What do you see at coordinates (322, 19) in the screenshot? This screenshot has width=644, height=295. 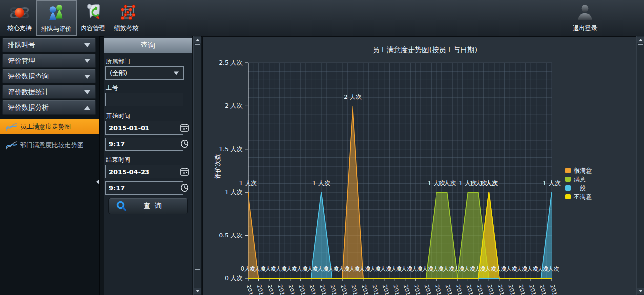 I see `top-toolbar: 核心支持 排队与评价 内容管理 绩效考核 退出登录` at bounding box center [322, 19].